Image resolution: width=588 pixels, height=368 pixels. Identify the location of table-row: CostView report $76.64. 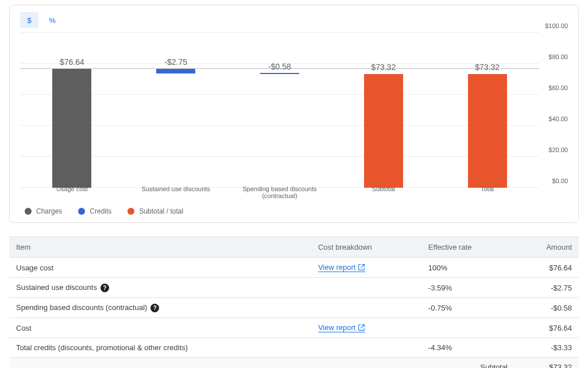
(294, 328).